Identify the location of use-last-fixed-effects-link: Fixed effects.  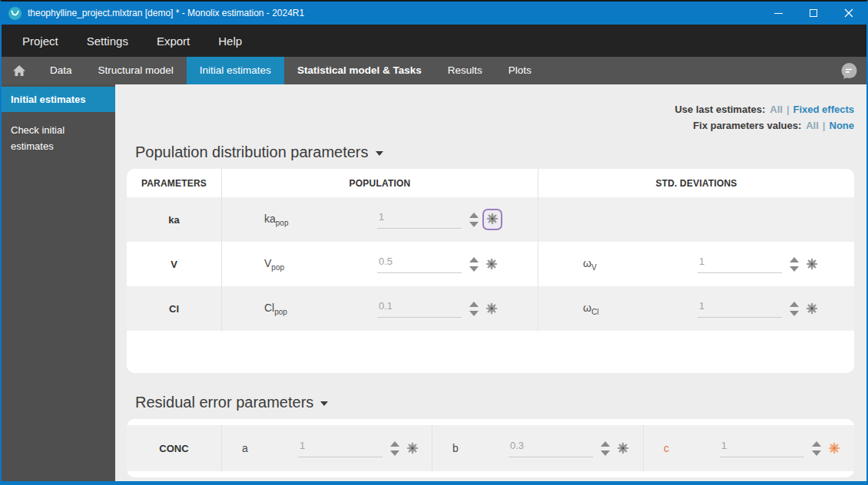
(823, 109).